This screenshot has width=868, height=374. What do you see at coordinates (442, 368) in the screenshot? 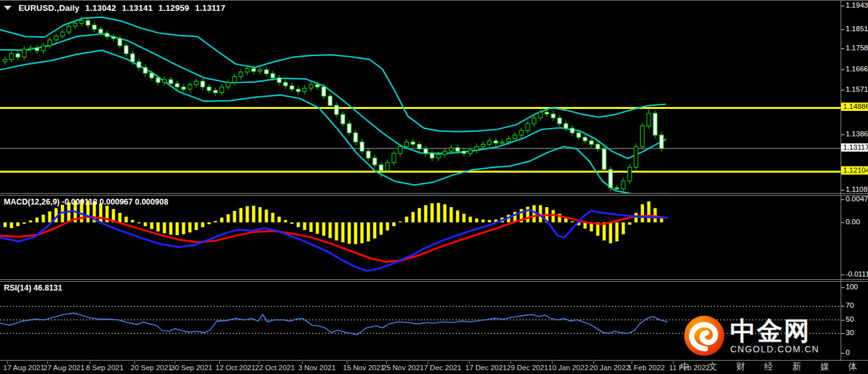
I see `date-axis-label: 7 Dec 2021` at bounding box center [442, 368].